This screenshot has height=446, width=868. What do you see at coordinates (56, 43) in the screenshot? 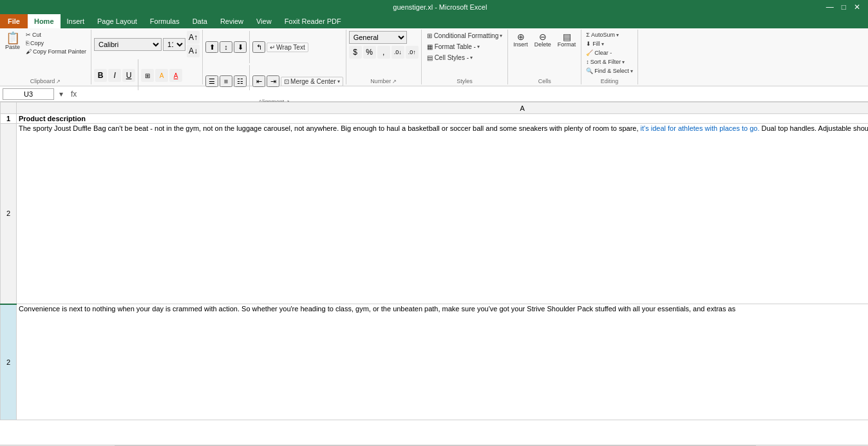
I see `copy-button: ⎘ Copy` at bounding box center [56, 43].